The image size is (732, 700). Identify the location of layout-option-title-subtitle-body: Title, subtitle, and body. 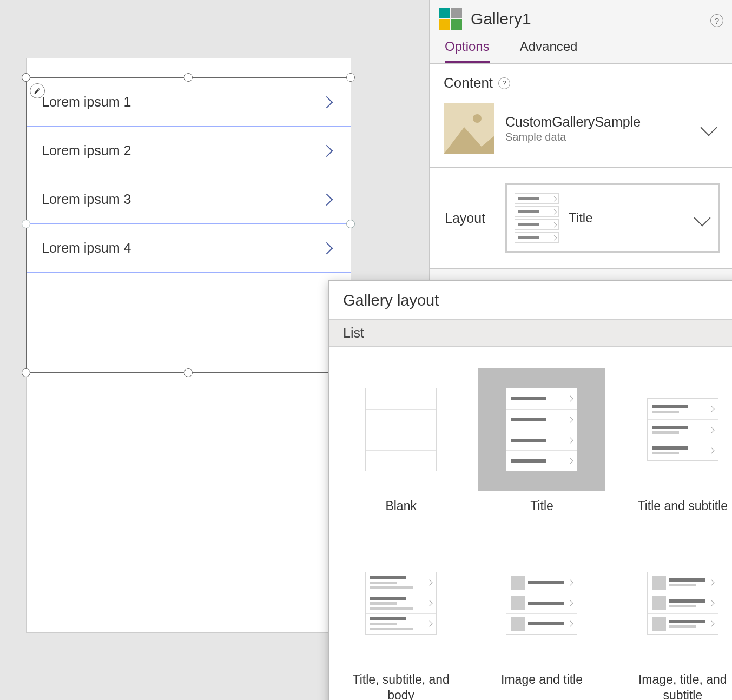
(401, 619).